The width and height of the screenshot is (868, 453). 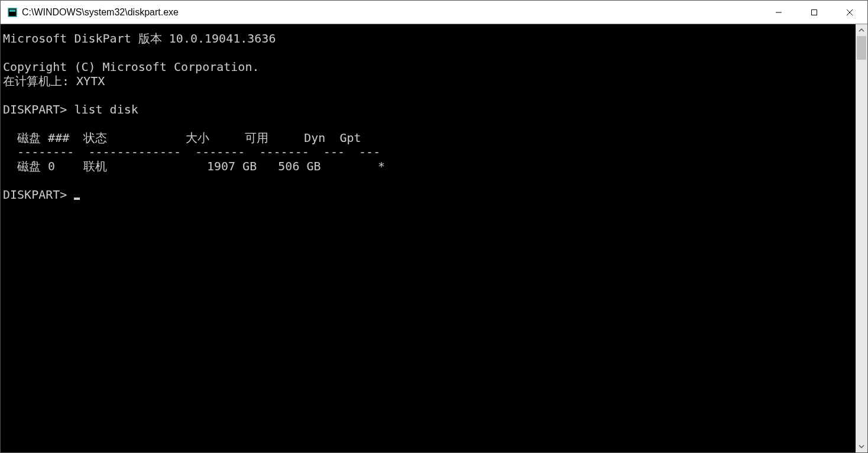 I want to click on copyright-line: Copyright (C) Microsoft Corporation., so click(x=131, y=67).